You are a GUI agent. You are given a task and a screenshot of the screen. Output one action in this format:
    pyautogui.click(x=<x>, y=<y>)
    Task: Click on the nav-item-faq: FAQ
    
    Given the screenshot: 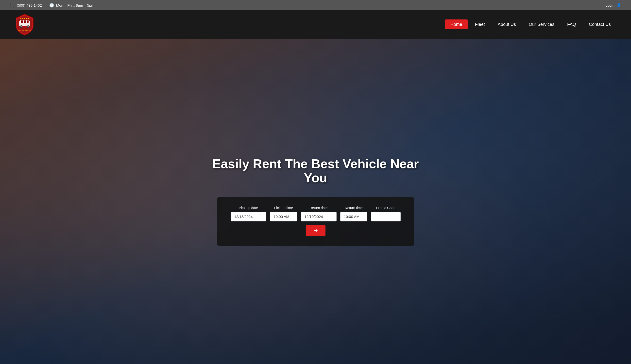 What is the action you would take?
    pyautogui.click(x=572, y=24)
    